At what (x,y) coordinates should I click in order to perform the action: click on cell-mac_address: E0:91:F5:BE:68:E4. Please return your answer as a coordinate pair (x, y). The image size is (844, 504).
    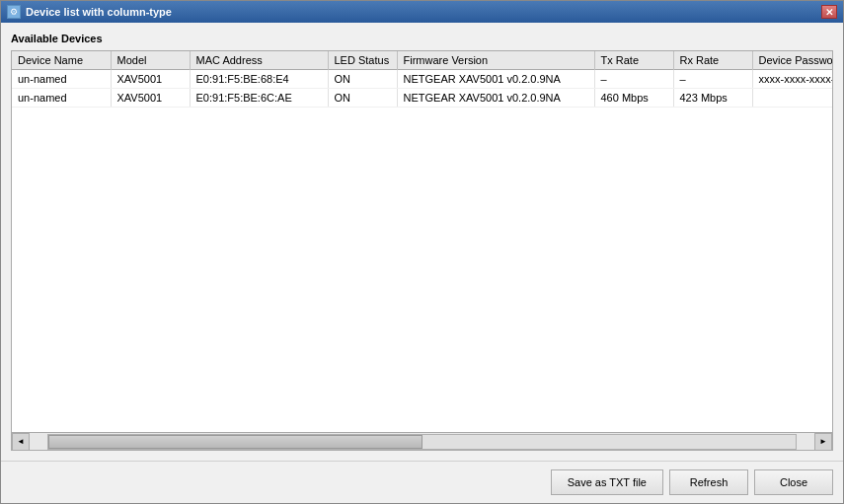
    Looking at the image, I should click on (259, 79).